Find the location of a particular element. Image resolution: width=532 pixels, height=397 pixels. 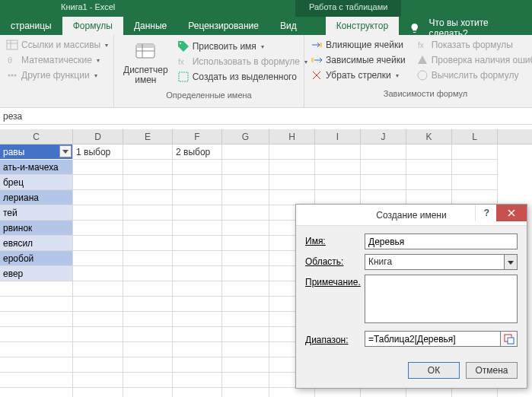

error-checking-button: Проверка наличия ошибо is located at coordinates (473, 60).